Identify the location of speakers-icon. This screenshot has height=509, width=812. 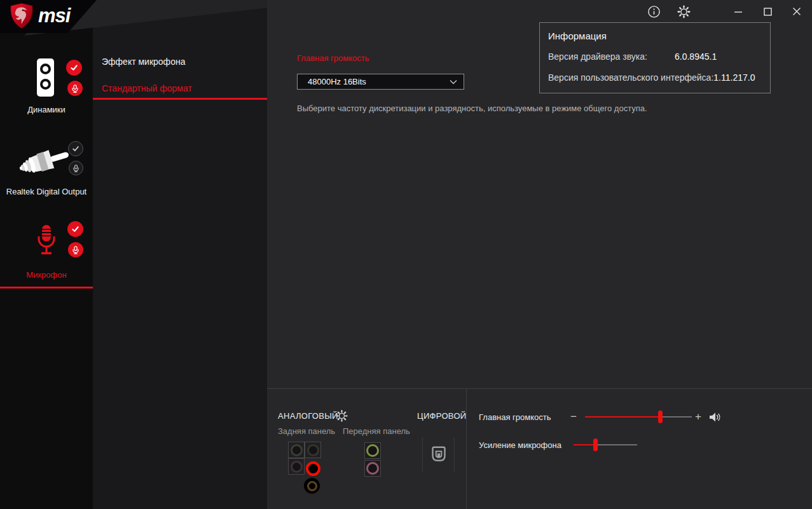
(46, 78).